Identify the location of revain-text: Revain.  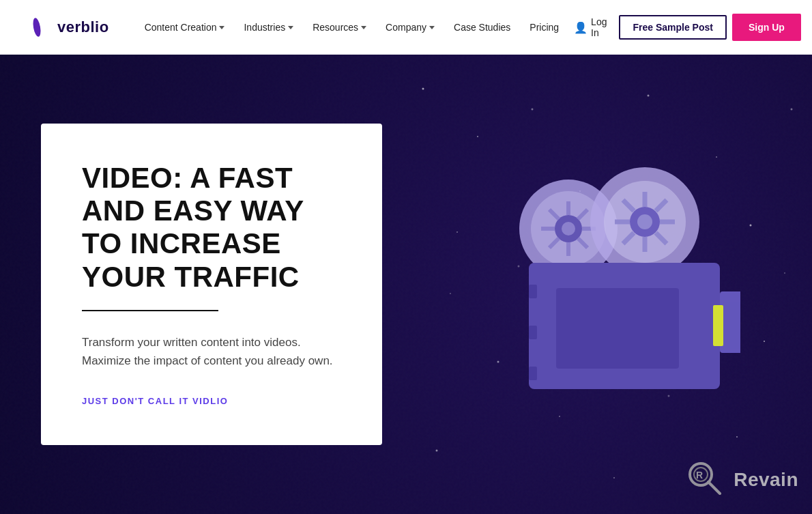
(766, 480).